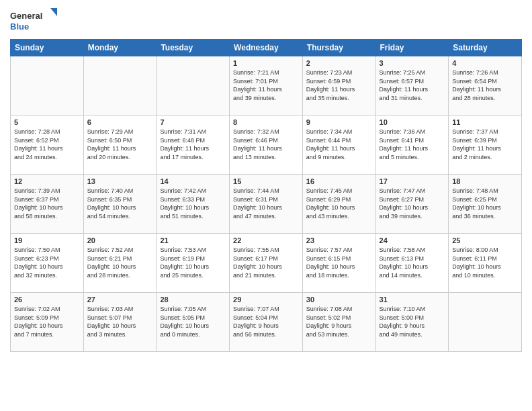  Describe the element at coordinates (47, 181) in the screenshot. I see `day-number: 12` at that location.